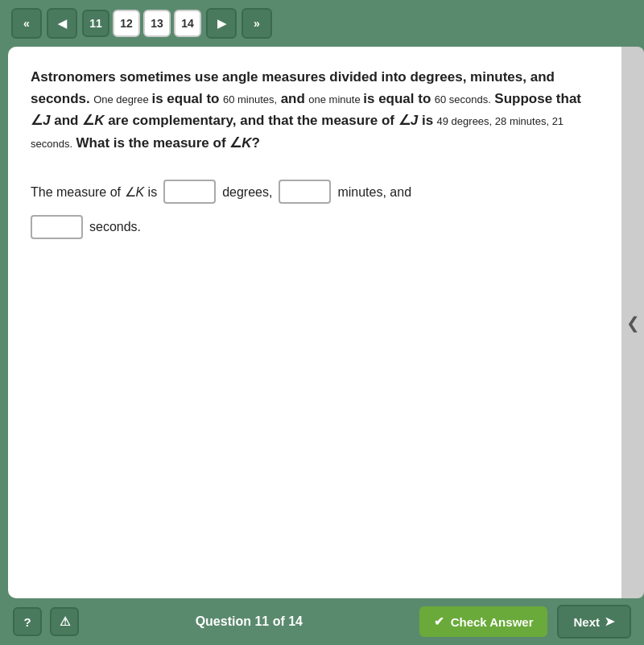  What do you see at coordinates (115, 227) in the screenshot?
I see `seconds-label: seconds.` at bounding box center [115, 227].